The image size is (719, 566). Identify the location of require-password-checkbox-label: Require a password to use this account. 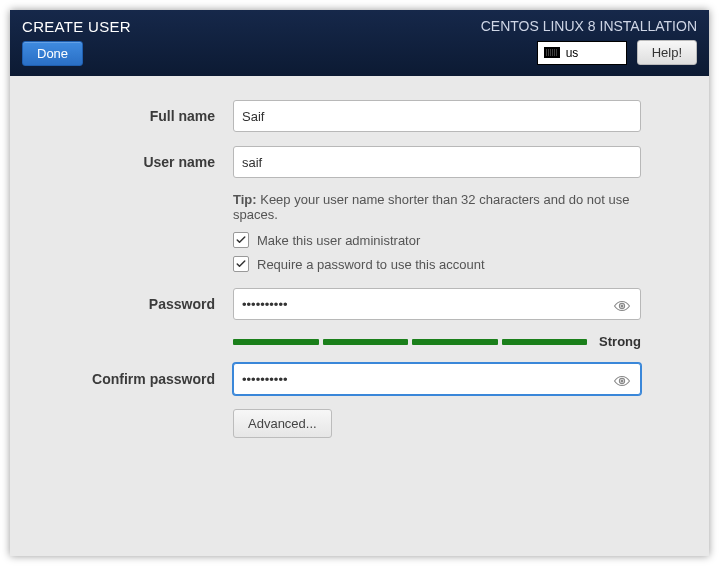
(371, 264).